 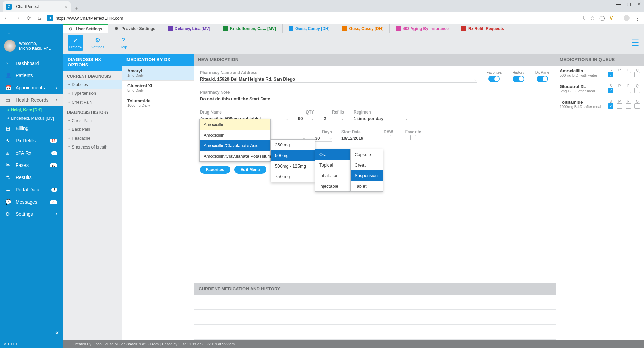 I want to click on user-avatar, so click(x=10, y=46).